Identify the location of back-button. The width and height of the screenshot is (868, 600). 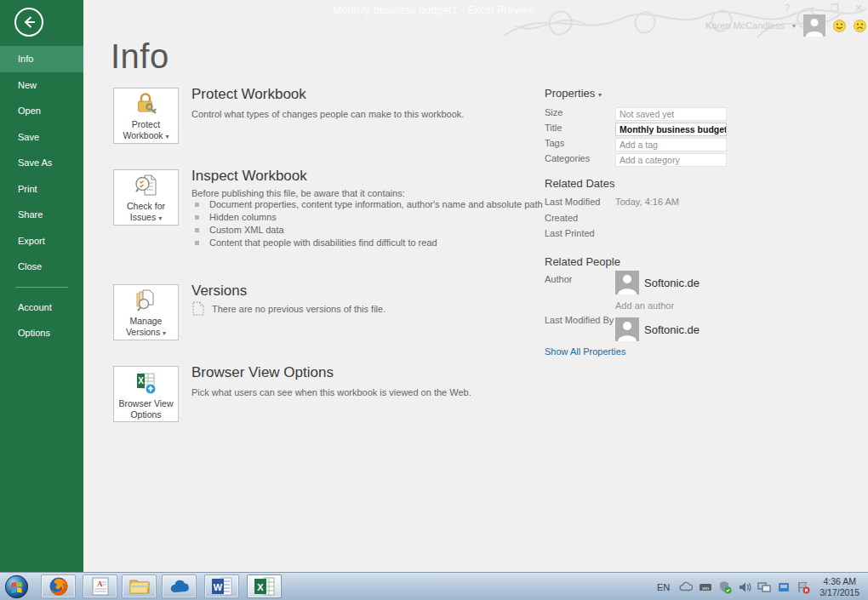
(29, 22).